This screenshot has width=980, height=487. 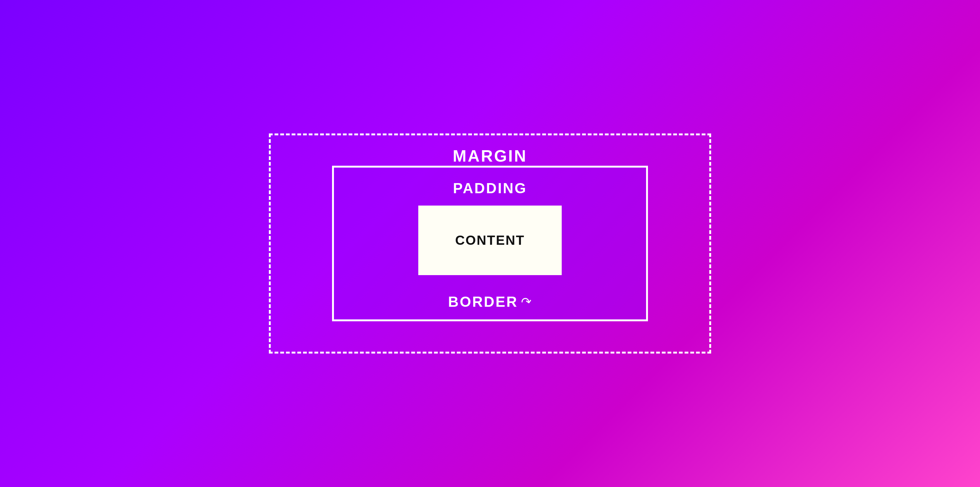 I want to click on content-label: CONTENT, so click(x=490, y=240).